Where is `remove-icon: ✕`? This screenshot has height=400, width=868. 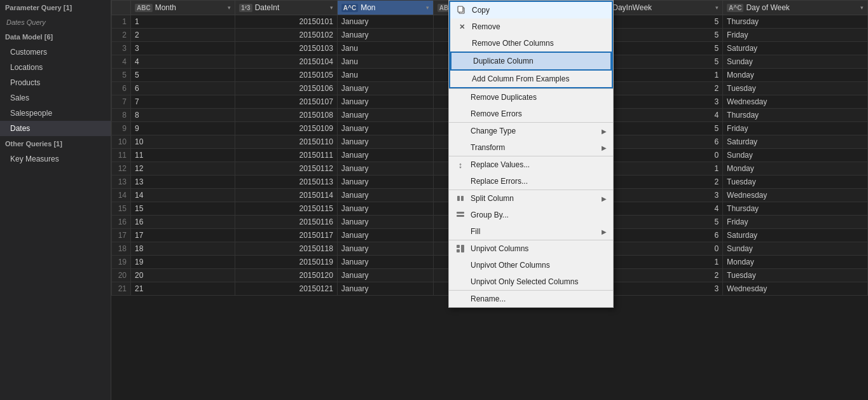
remove-icon: ✕ is located at coordinates (462, 27).